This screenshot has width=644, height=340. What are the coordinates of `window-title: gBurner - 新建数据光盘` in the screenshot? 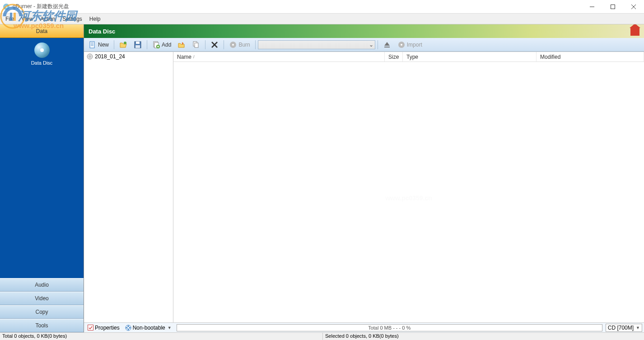 It's located at (41, 6).